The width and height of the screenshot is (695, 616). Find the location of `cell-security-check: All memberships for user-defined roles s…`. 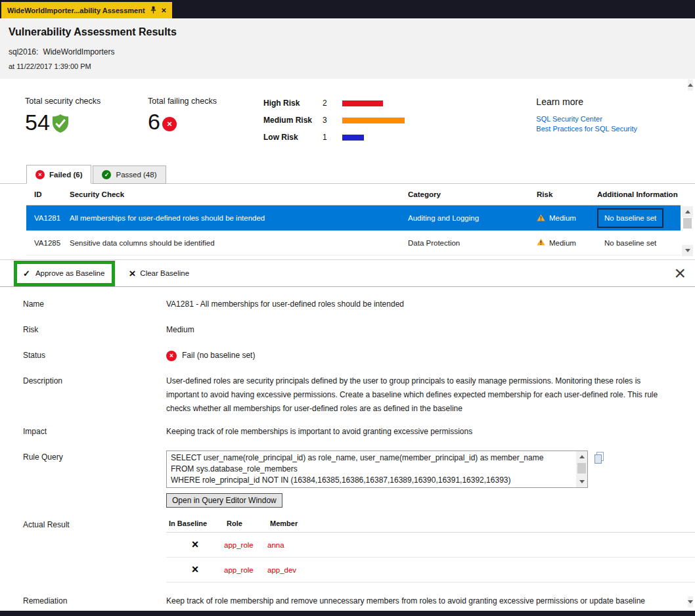

cell-security-check: All memberships for user-defined roles s… is located at coordinates (234, 218).